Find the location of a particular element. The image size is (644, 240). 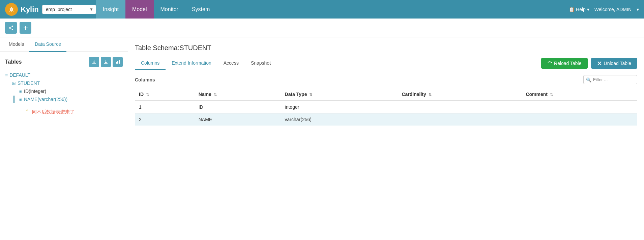

tree-group-default: ≡ DEFAULT is located at coordinates (64, 75).